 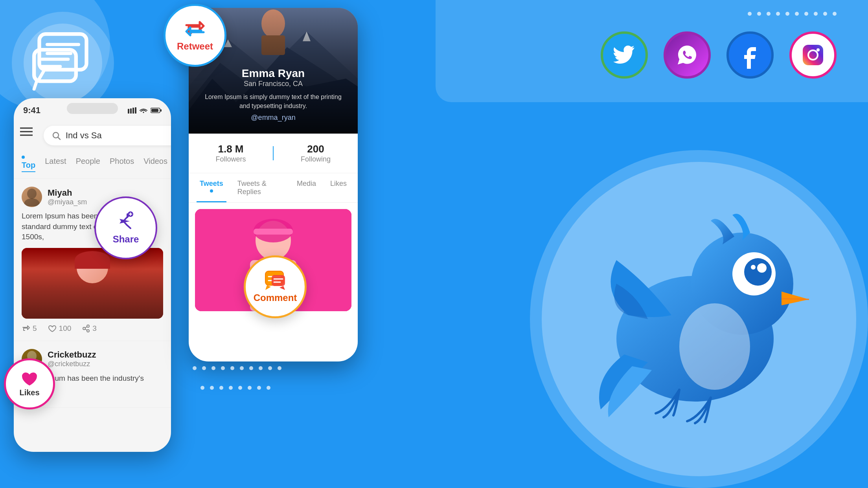 I want to click on retweet-button: Retweet, so click(x=195, y=35).